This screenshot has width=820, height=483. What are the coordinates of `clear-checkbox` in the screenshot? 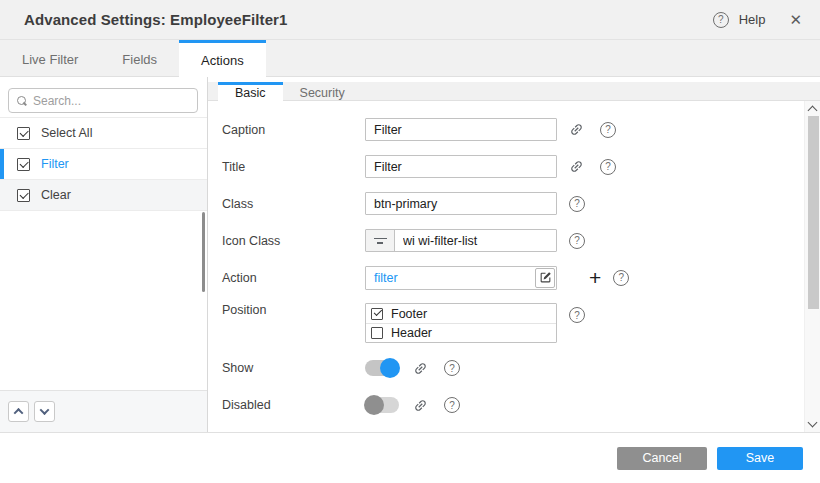 It's located at (24, 196).